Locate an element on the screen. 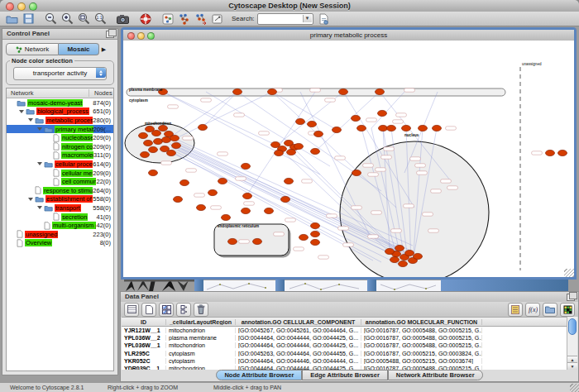 Image resolution: width=579 pixels, height=392 pixels. attribute-matrix-icon is located at coordinates (567, 309).